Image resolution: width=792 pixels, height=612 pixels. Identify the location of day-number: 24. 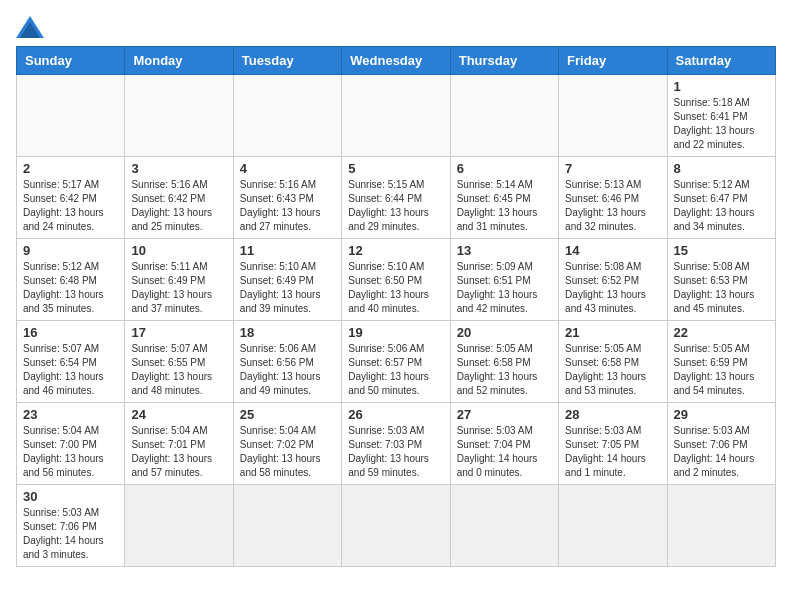
(178, 414).